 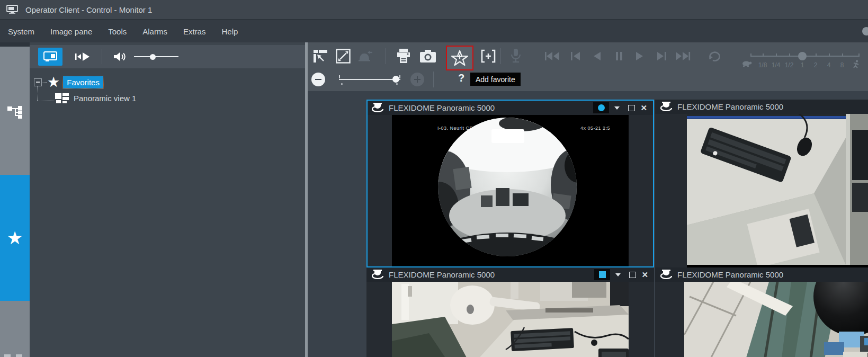 I want to click on tree-item-label: Favorites, so click(x=83, y=83).